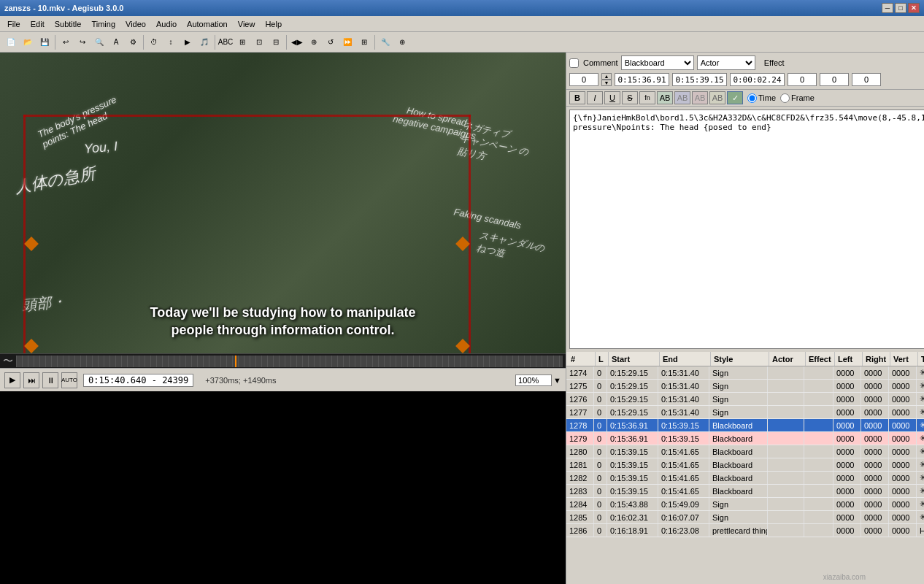 This screenshot has height=584, width=924. I want to click on table-body: 127400:15:29.150:15:31.40Sign00000000000…, so click(745, 475).